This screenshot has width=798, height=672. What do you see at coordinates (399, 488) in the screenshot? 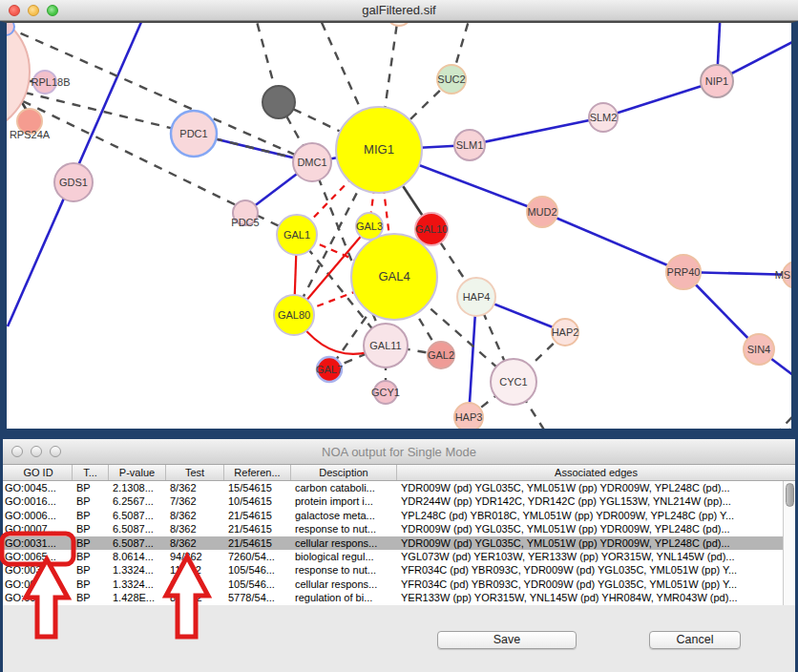
I see `table-row: GO:0045...BP2.1308...8/36215/54615carbon…` at bounding box center [399, 488].